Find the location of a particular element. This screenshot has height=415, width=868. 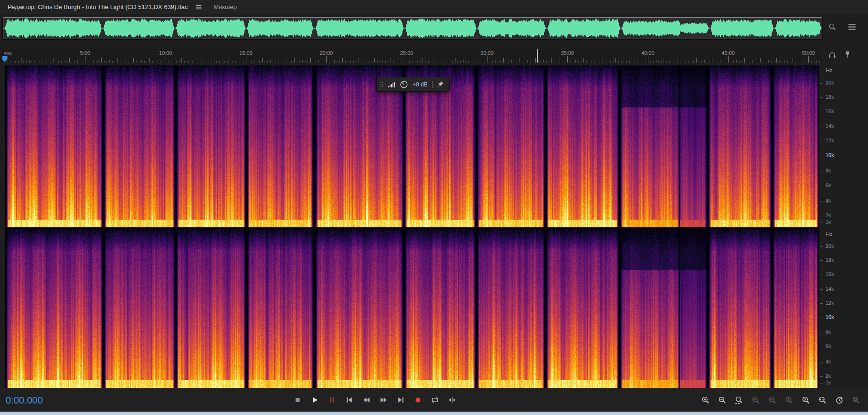

zoom-to-selection-button is located at coordinates (739, 400).